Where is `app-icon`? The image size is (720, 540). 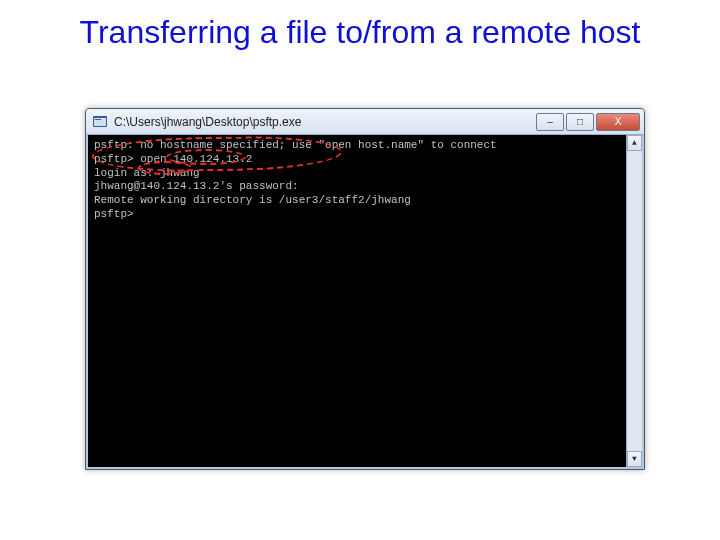 app-icon is located at coordinates (100, 122).